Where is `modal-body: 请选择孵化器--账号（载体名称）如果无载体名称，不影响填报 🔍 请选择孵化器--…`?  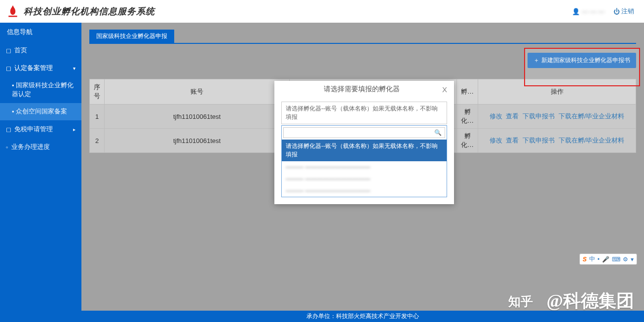
modal-body: 请选择孵化器--账号（载体名称）如果无载体名称，不影响填报 🔍 请选择孵化器--… is located at coordinates (364, 151).